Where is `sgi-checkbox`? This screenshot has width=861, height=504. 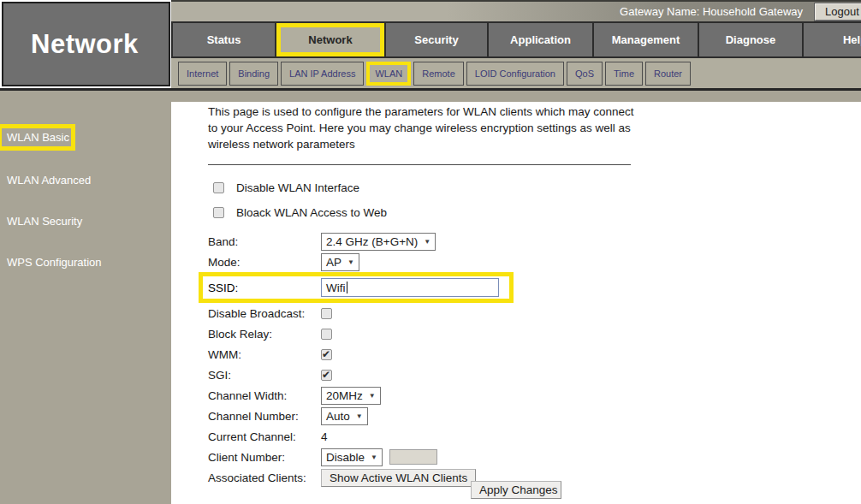
sgi-checkbox is located at coordinates (327, 375).